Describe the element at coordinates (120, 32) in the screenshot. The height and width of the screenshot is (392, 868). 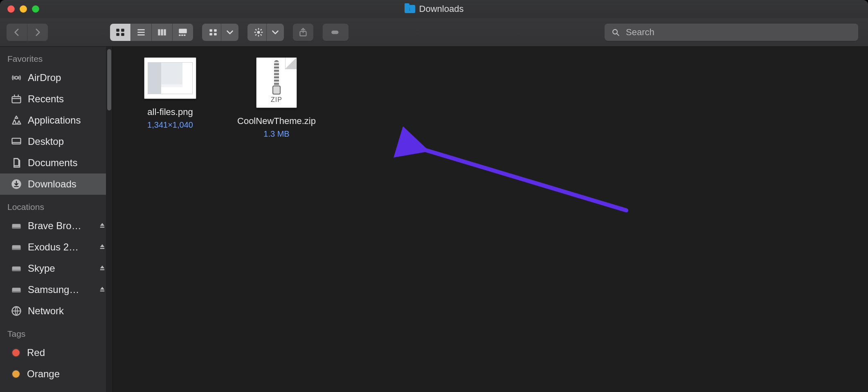
I see `grid-icon` at that location.